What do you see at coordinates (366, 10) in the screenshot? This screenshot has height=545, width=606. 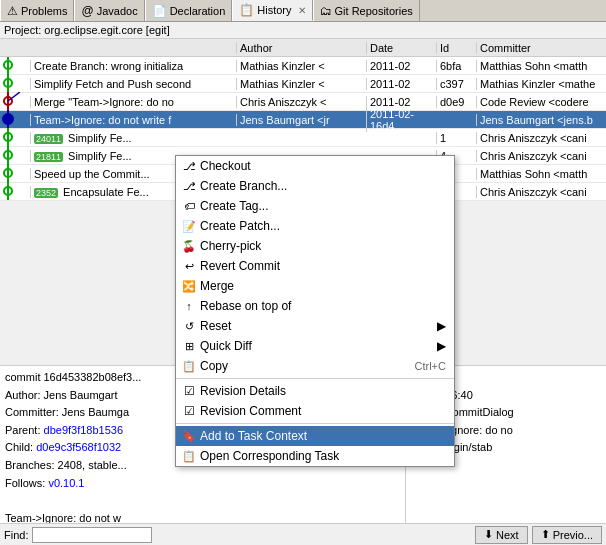 I see `tab-git-repos: 🗂 Git Repositories` at bounding box center [366, 10].